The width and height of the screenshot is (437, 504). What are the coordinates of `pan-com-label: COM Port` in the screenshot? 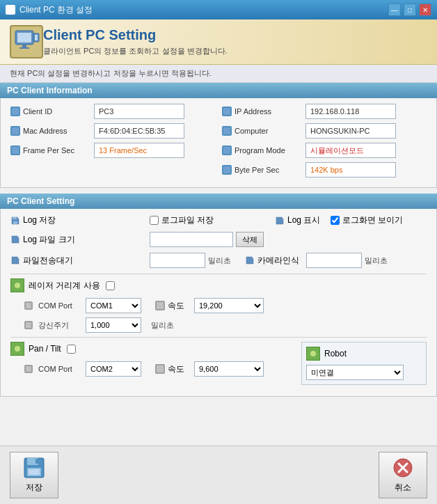 It's located at (52, 369).